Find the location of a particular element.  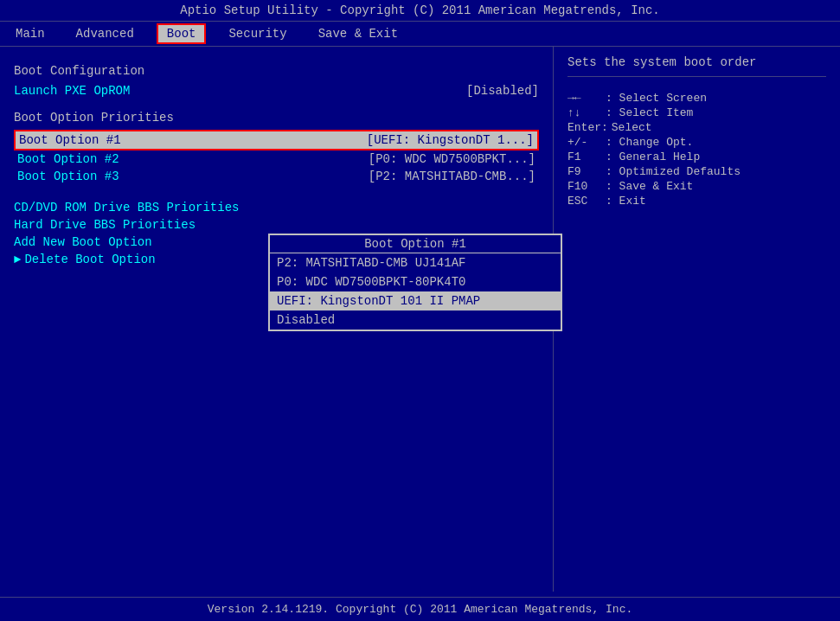

dropdown-title: Boot Option #1 is located at coordinates (415, 244).